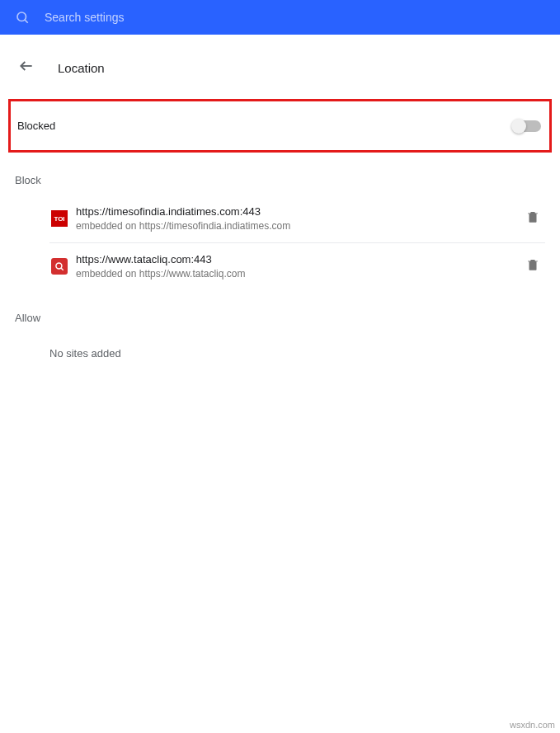  Describe the element at coordinates (168, 17) in the screenshot. I see `search-input` at that location.